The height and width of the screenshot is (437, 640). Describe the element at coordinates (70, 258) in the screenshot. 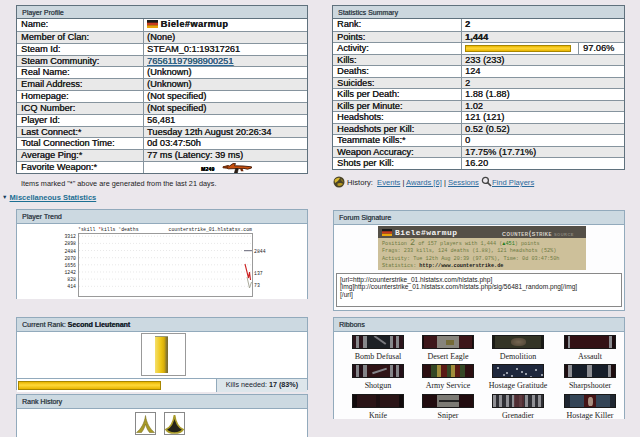

I see `svg-text: 2070` at that location.